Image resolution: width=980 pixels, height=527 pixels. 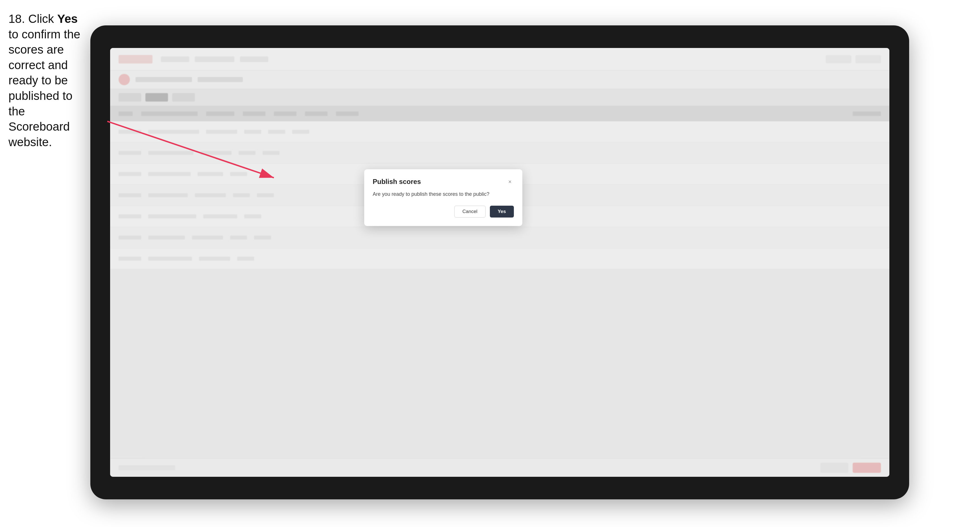 I want to click on instruction-bold: Yes, so click(x=68, y=19).